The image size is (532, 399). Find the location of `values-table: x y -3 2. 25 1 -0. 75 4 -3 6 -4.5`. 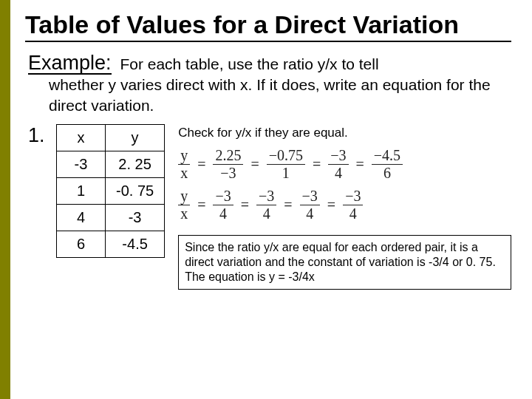

values-table: x y -3 2. 25 1 -0. 75 4 -3 6 -4.5 is located at coordinates (111, 191).